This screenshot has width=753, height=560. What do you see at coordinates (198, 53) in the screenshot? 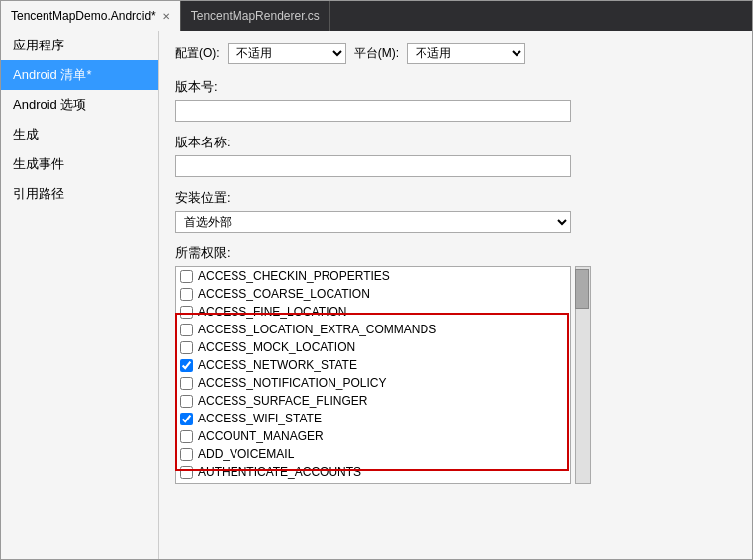
I see `config-label: 配置(O):` at bounding box center [198, 53].